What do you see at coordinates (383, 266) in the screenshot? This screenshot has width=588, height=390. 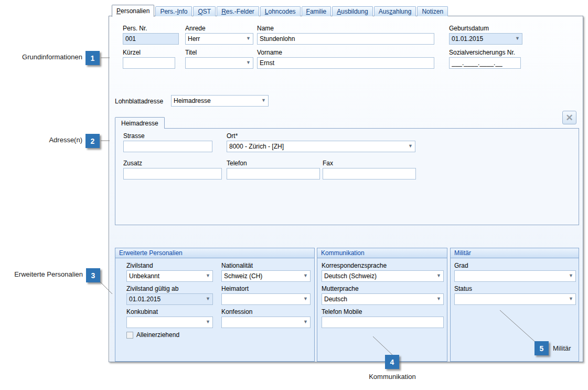 I see `korrespondenzsprache-label: Korrespondenzsprache` at bounding box center [383, 266].